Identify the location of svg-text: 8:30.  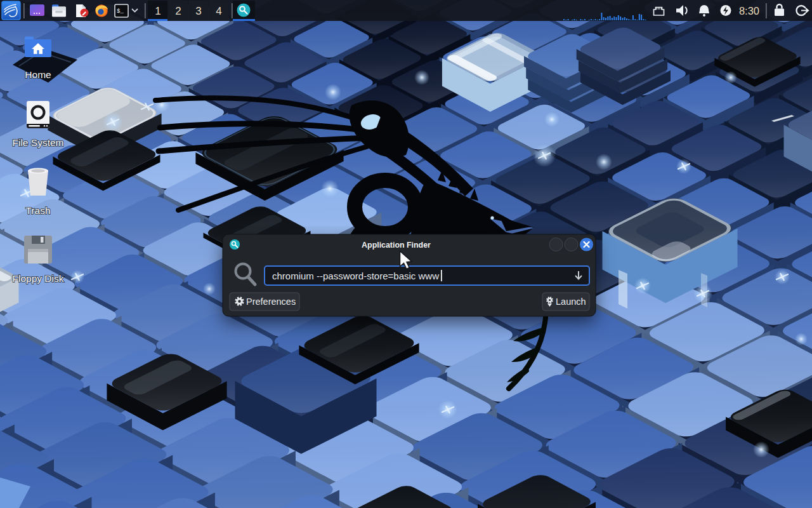
(749, 11).